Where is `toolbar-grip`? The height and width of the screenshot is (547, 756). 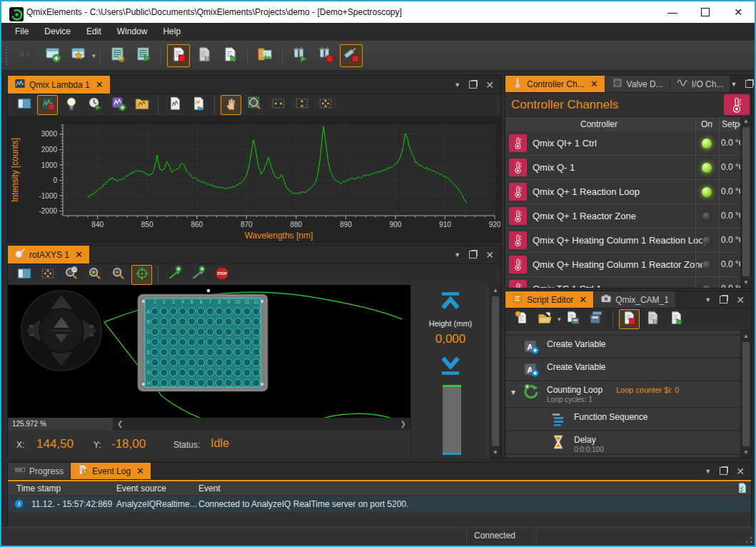
toolbar-grip is located at coordinates (8, 56).